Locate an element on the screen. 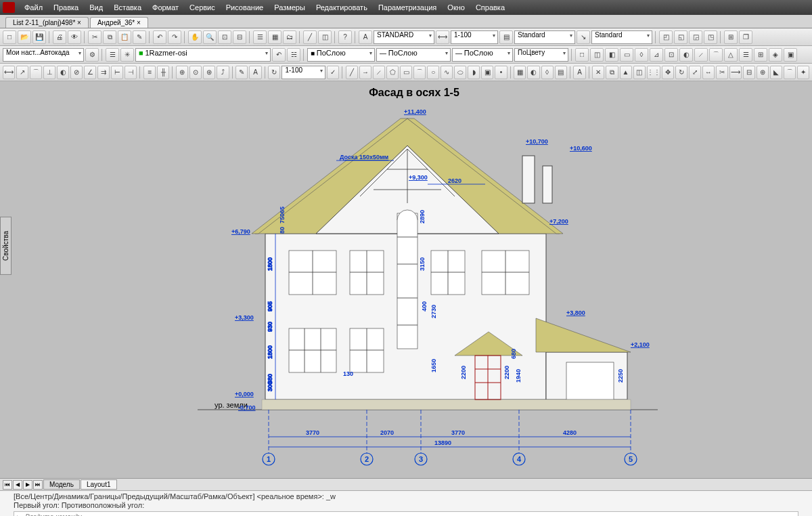 The image size is (812, 516). dim-rad-icon: ◐ is located at coordinates (63, 72).